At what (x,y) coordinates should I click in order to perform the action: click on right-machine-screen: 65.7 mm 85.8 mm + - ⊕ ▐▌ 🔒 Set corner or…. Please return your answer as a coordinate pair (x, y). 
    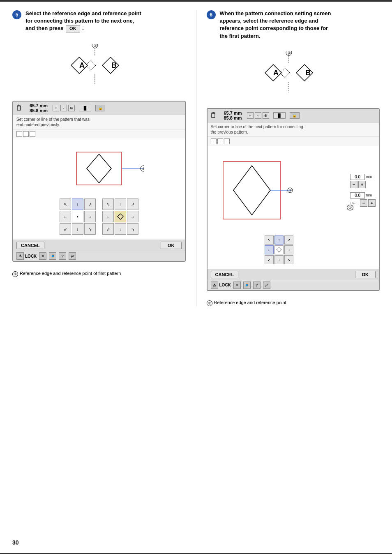
    Looking at the image, I should click on (293, 200).